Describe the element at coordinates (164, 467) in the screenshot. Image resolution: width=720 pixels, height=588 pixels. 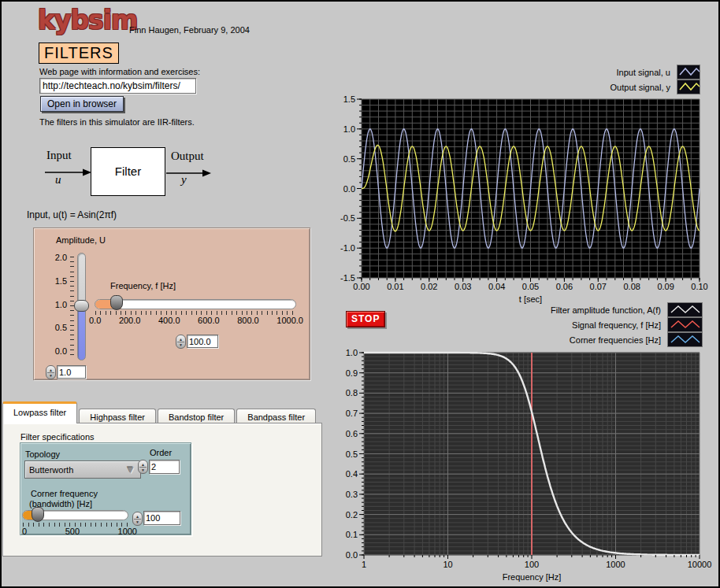
I see `order-value-input` at that location.